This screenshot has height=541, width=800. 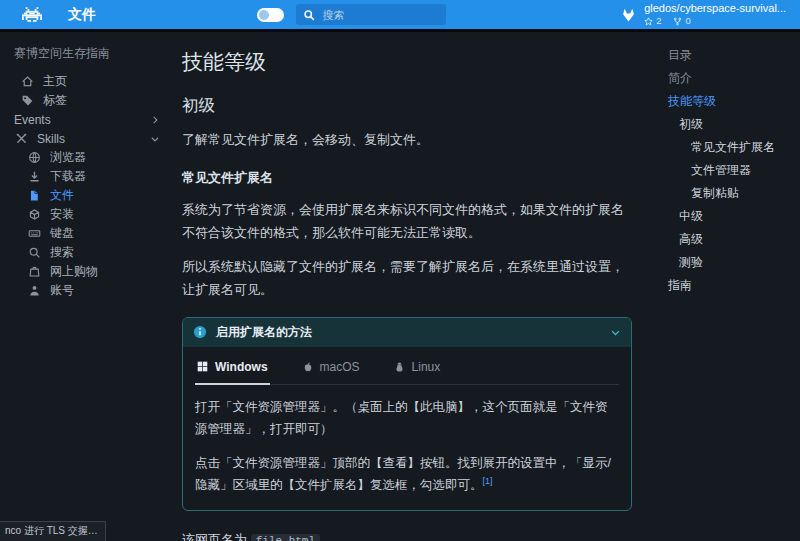 What do you see at coordinates (730, 78) in the screenshot?
I see `toc-item-intro: 简介` at bounding box center [730, 78].